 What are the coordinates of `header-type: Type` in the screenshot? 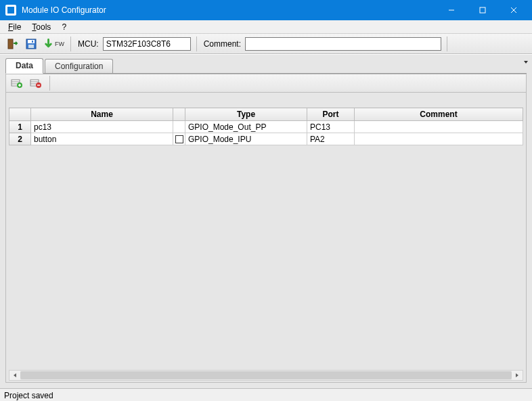 It's located at (246, 115).